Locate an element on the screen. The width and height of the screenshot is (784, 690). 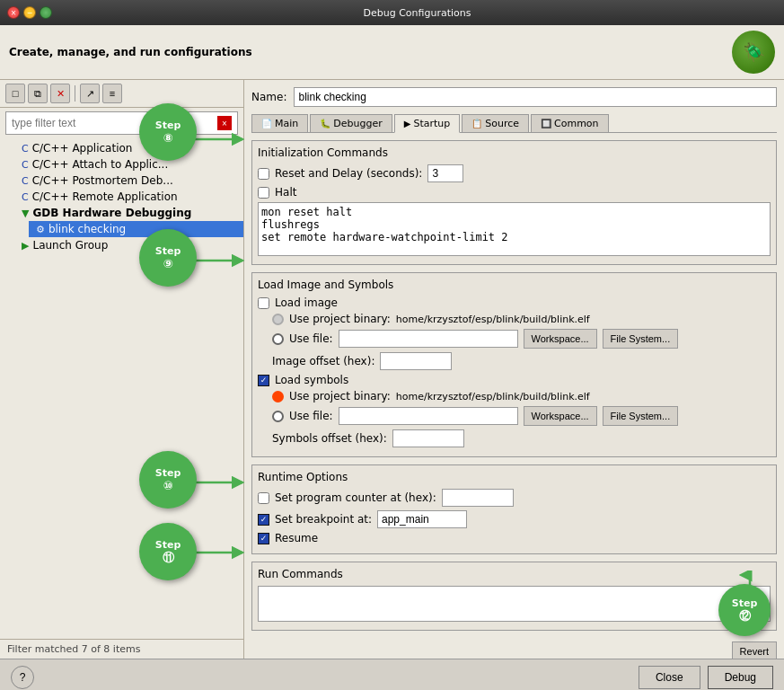
load-image-title: Load Image and Symbols is located at coordinates (514, 285).